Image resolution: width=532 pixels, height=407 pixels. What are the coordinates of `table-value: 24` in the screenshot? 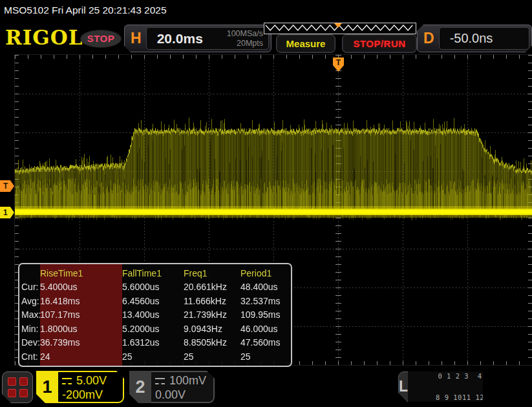 It's located at (81, 358).